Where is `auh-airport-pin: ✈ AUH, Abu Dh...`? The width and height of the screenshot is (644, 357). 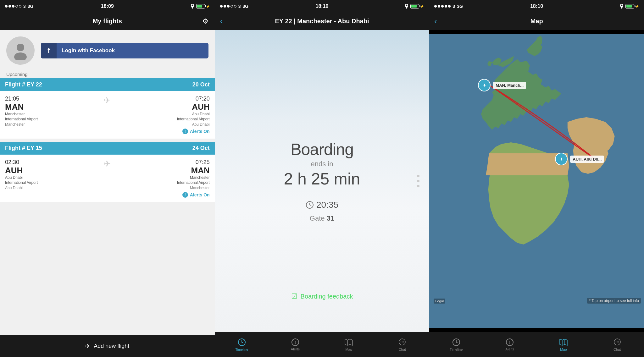 auh-airport-pin: ✈ AUH, Abu Dh... is located at coordinates (580, 159).